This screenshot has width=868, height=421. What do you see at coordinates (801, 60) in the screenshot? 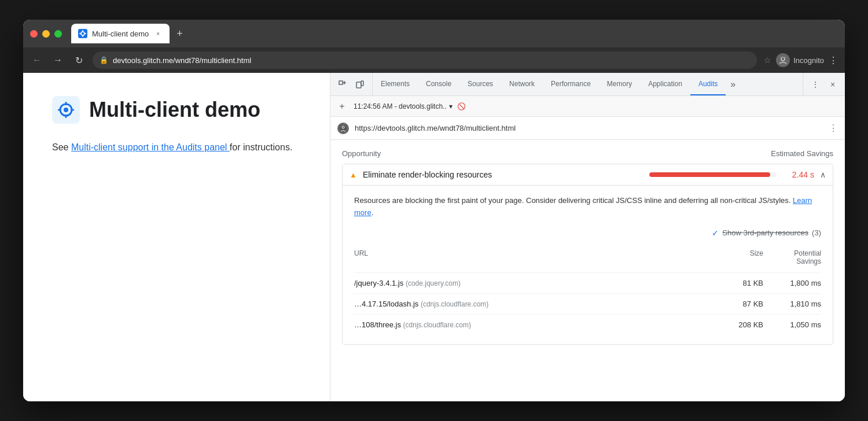
I see `browser-actions: ☆ Incognito ⋮` at bounding box center [801, 60].